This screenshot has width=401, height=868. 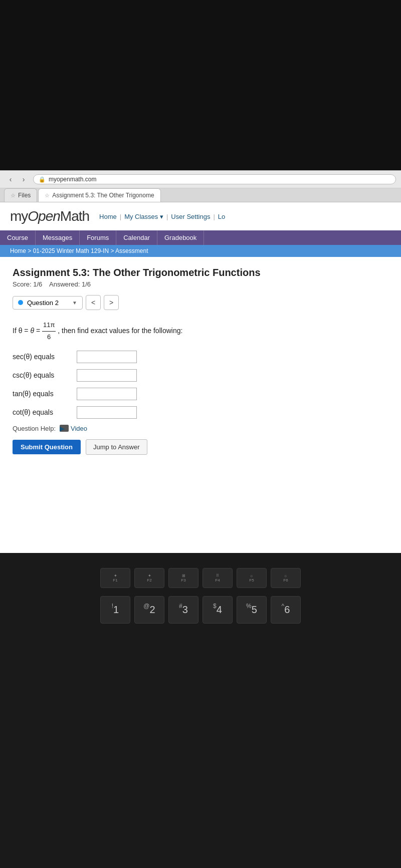 I want to click on submit-question-button: Submit Question, so click(x=47, y=447).